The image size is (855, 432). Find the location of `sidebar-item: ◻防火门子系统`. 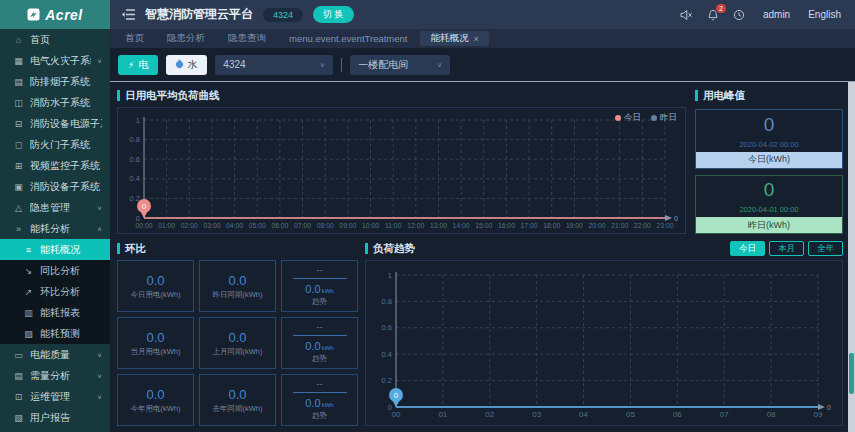

sidebar-item: ◻防火门子系统 is located at coordinates (55, 144).